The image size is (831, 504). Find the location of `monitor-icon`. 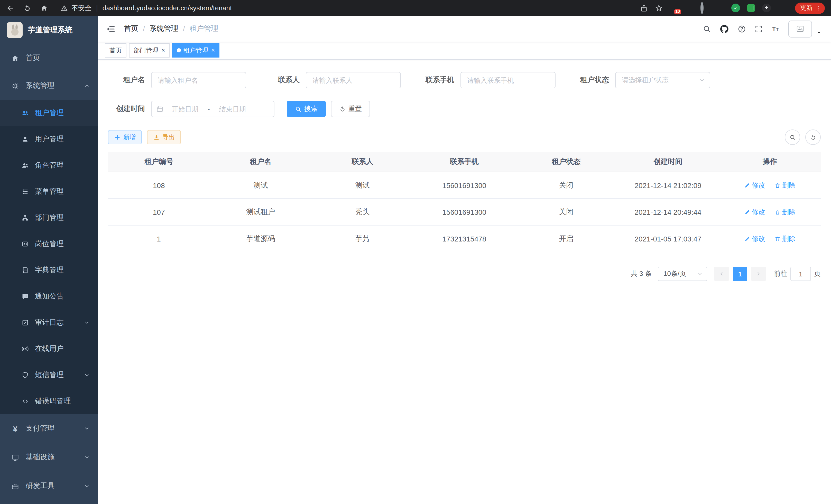

monitor-icon is located at coordinates (15, 457).